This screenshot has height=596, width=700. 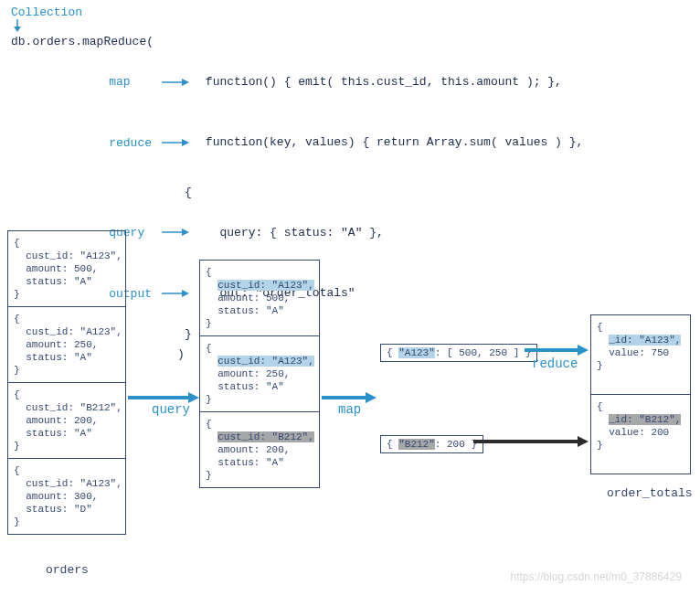 I want to click on stage-map-label: map, so click(x=349, y=410).